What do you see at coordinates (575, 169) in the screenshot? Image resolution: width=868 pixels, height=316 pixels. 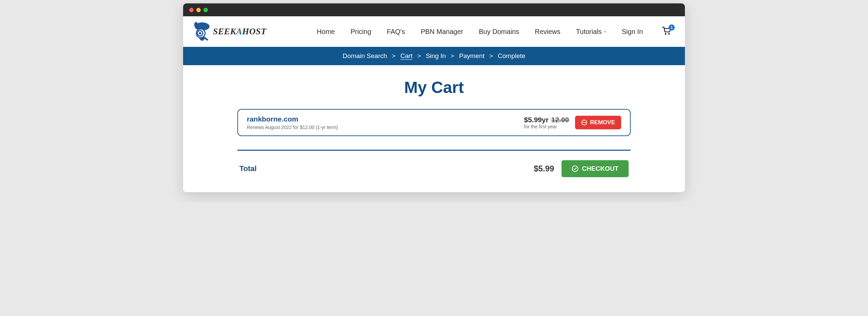 I see `check-circle-icon` at bounding box center [575, 169].